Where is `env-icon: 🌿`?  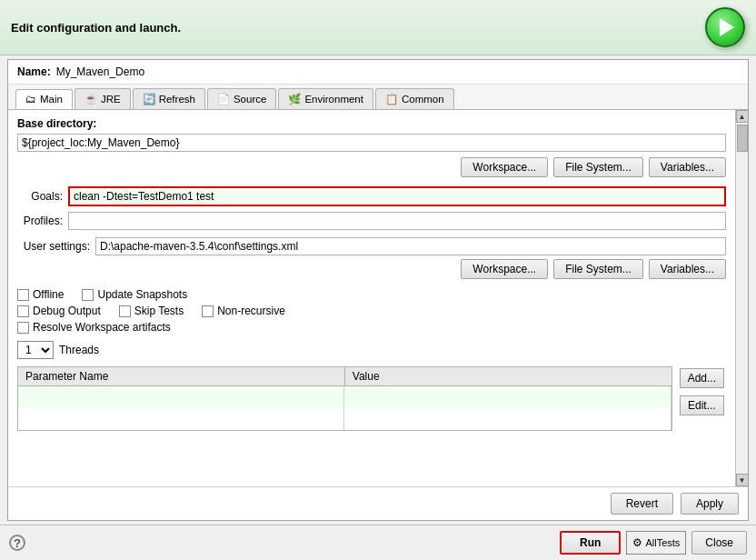
env-icon: 🌿 is located at coordinates (294, 99).